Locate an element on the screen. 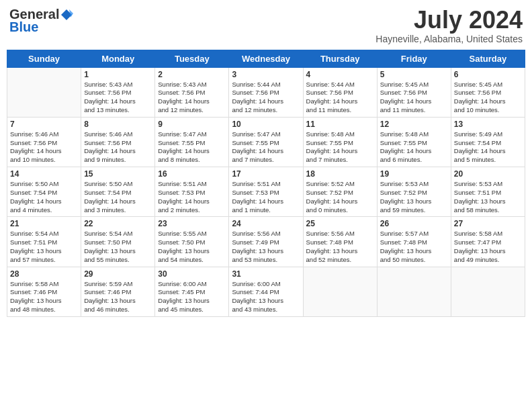 This screenshot has width=532, height=411. calendar-cell: 14Sunrise: 5:50 AM Sunset: 7:54 PM Dayli… is located at coordinates (44, 192).